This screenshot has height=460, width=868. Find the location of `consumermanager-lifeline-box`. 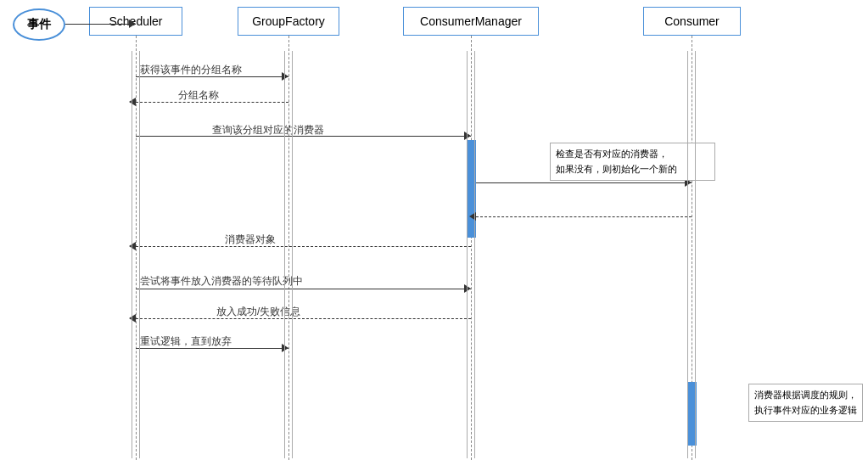

consumermanager-lifeline-box is located at coordinates (471, 255).